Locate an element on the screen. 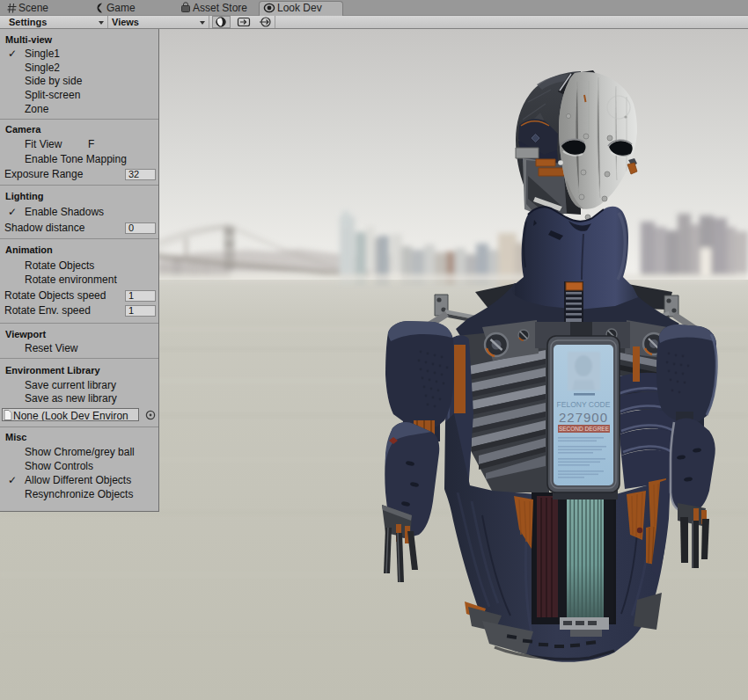 The image size is (748, 700). svg-text: FELONY CODE is located at coordinates (584, 405).